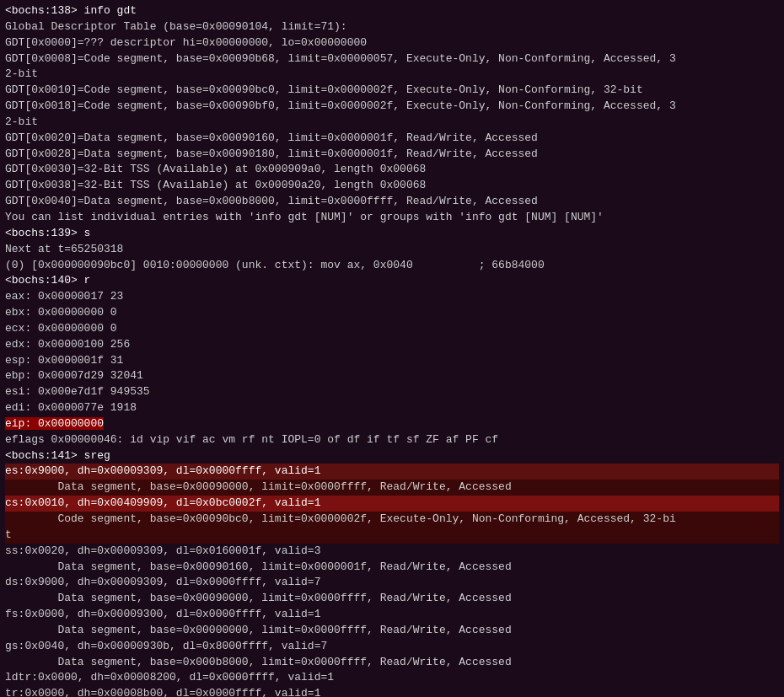  I want to click on terminal-line: GDT[0x0000]=??? descriptor hi=0x00000000…, so click(392, 44).